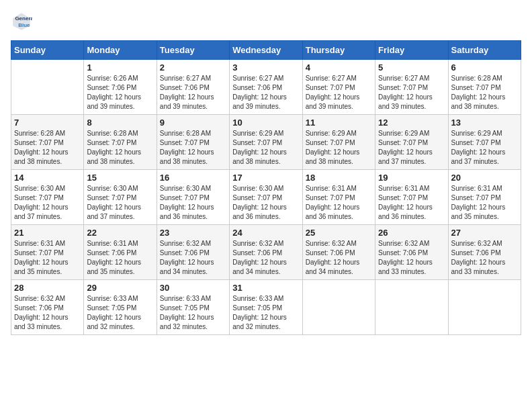  I want to click on week-row-5: 28Sunrise: 6:32 AMSunset: 7:06 PMDayligh…, so click(266, 308).